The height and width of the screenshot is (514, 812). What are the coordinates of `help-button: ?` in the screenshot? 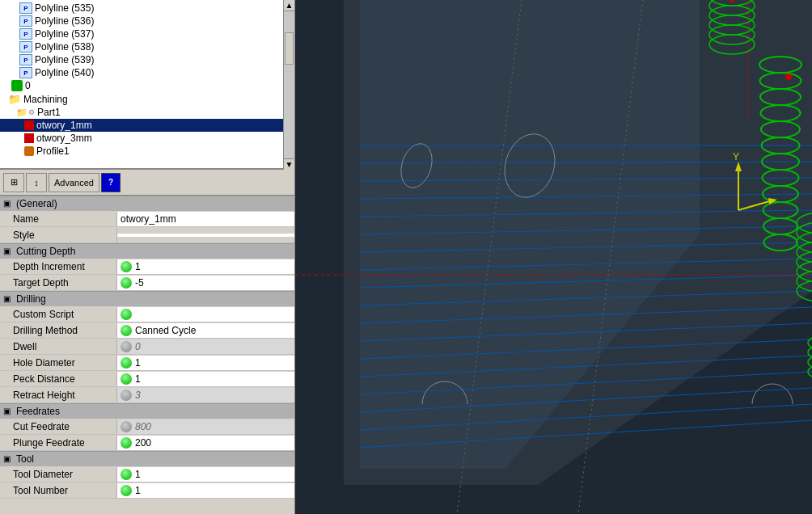 It's located at (111, 183).